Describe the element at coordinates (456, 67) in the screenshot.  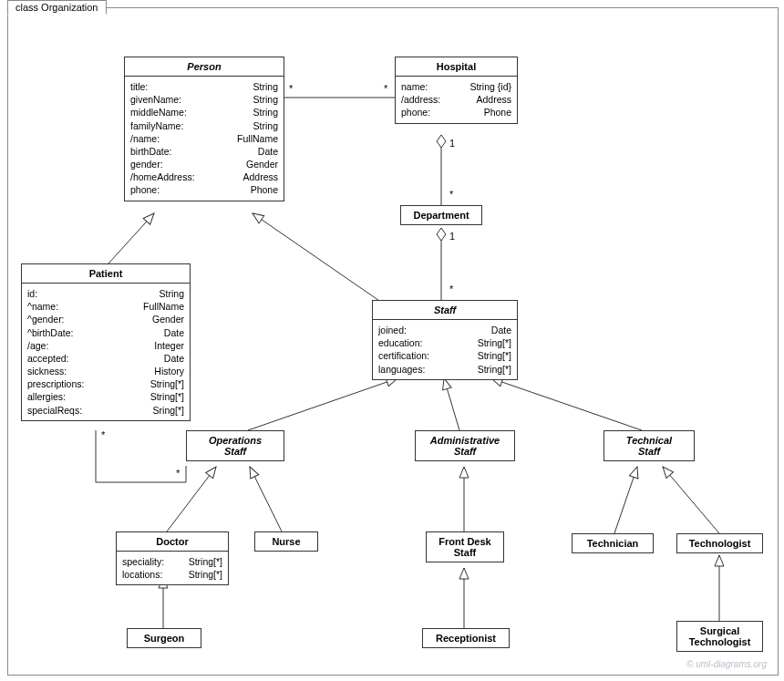
I see `class-hospital-name: Hospital` at that location.